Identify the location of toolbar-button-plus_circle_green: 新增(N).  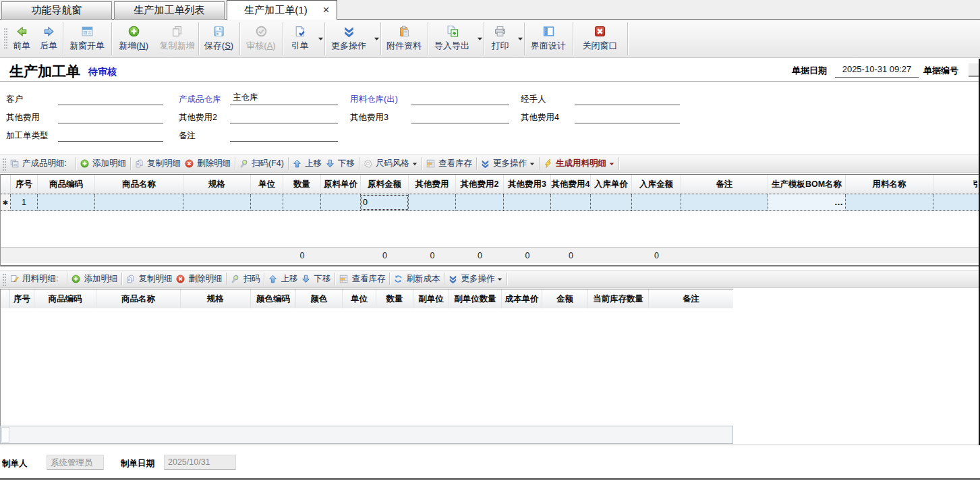
(134, 38).